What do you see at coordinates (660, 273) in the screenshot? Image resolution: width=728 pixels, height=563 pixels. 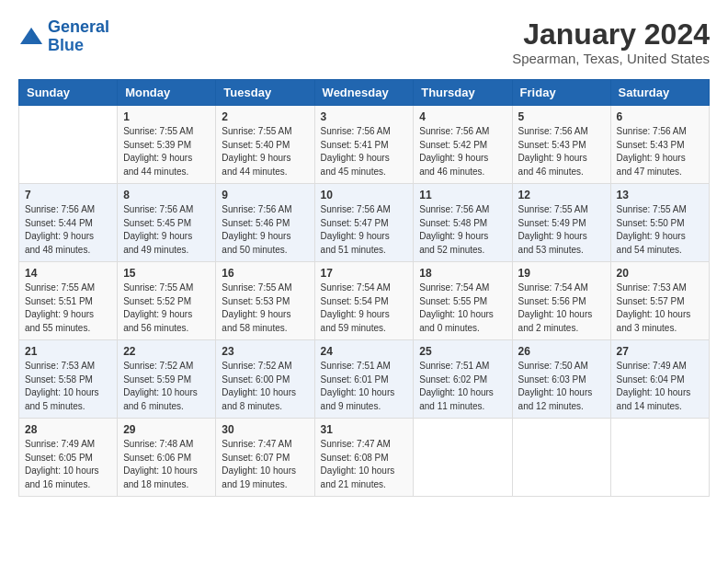 I see `day-number: 20` at bounding box center [660, 273].